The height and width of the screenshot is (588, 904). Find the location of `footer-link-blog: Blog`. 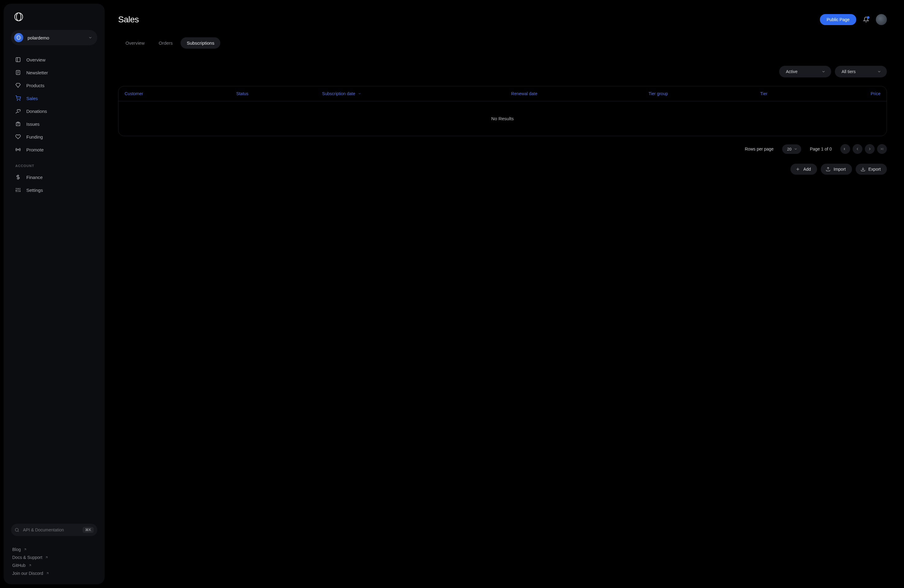

footer-link-blog: Blog is located at coordinates (54, 550).